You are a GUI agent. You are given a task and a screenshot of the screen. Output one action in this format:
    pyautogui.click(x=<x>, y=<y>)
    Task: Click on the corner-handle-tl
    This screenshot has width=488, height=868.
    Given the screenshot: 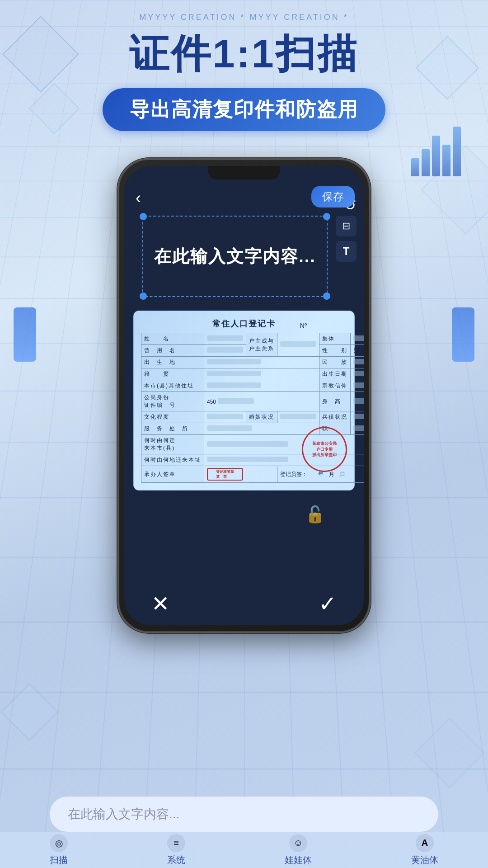 What is the action you would take?
    pyautogui.click(x=143, y=217)
    